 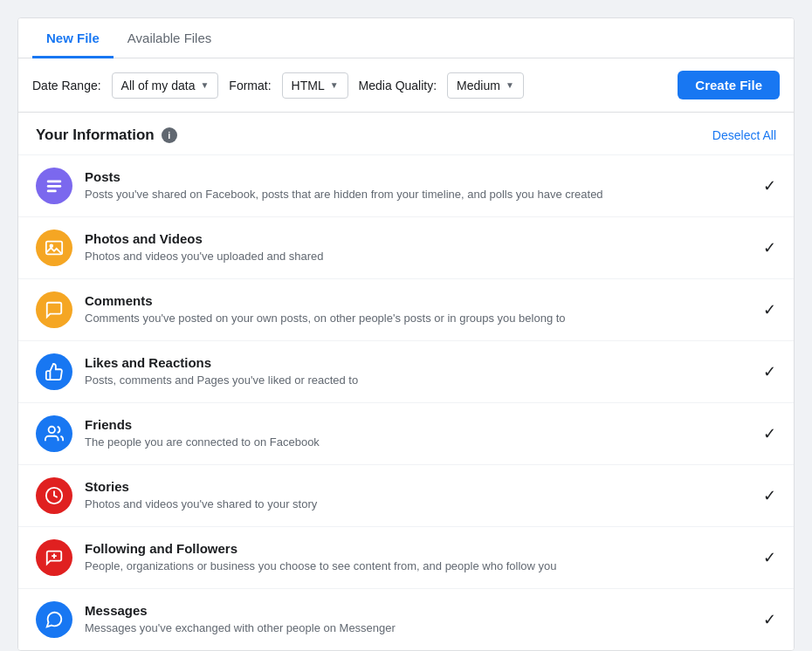 I want to click on friends-icon, so click(x=54, y=434).